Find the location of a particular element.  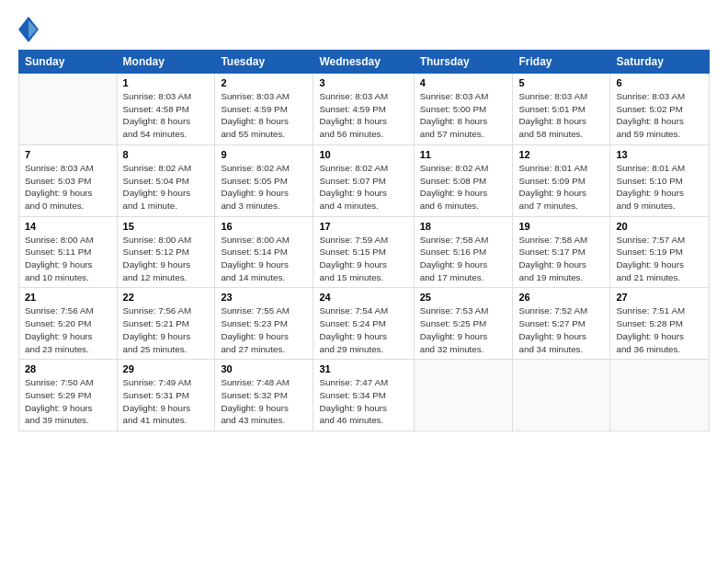

day-number: 16 is located at coordinates (264, 226).